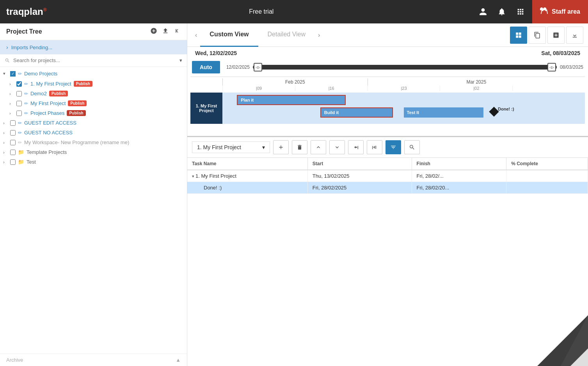 The height and width of the screenshot is (366, 588). Describe the element at coordinates (12, 104) in the screenshot. I see `my-first-project-2-chevron: ›` at that location.